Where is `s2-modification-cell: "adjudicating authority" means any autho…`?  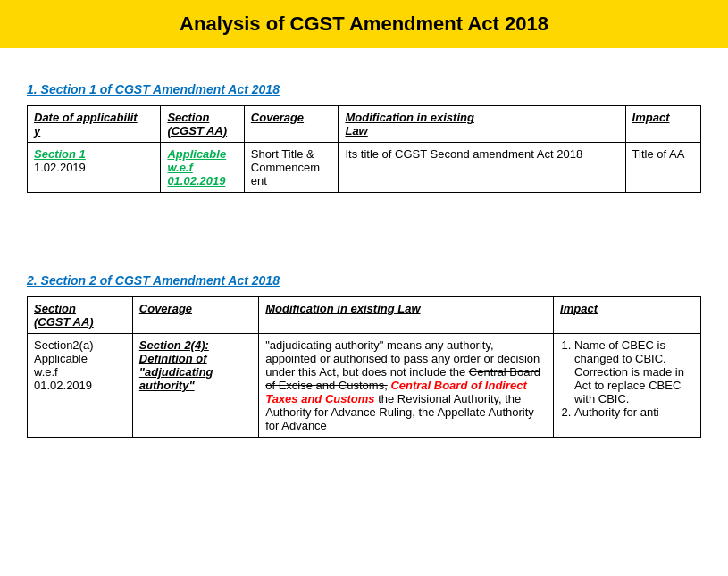
s2-modification-cell: "adjudicating authority" means any autho… is located at coordinates (406, 386).